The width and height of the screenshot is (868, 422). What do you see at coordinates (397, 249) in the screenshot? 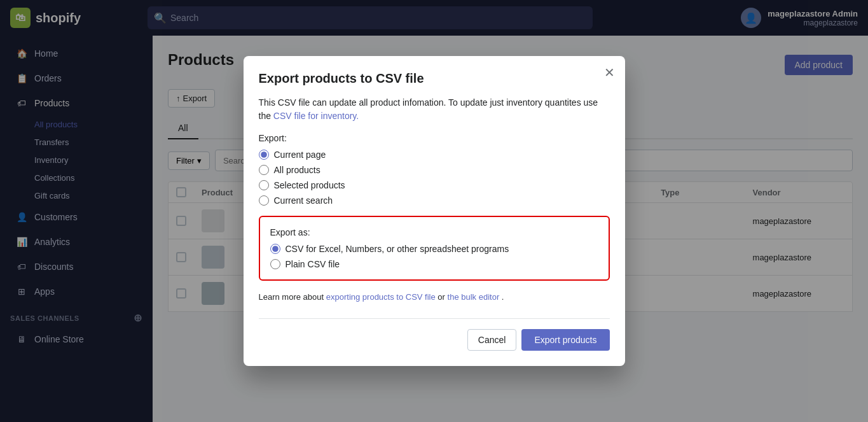
I see `export-as-option-label: CSV for Excel, Numbers, or other spreads…` at bounding box center [397, 249].